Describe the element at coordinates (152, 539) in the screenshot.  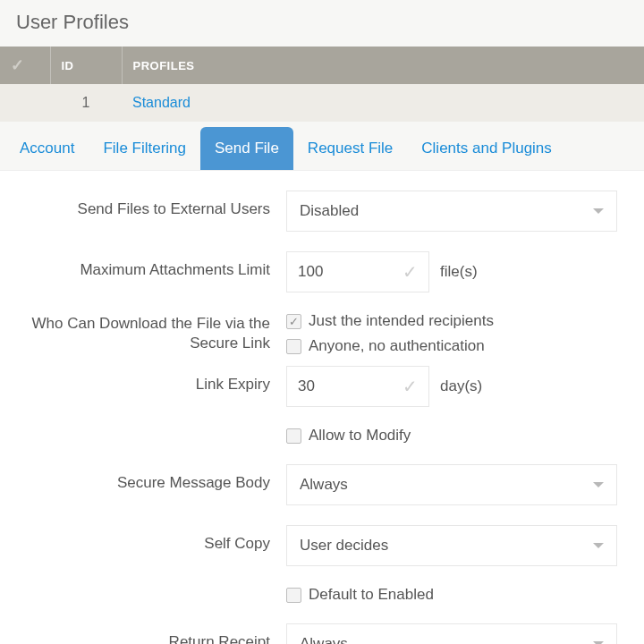
I see `label-self-copy: Self Copy` at that location.